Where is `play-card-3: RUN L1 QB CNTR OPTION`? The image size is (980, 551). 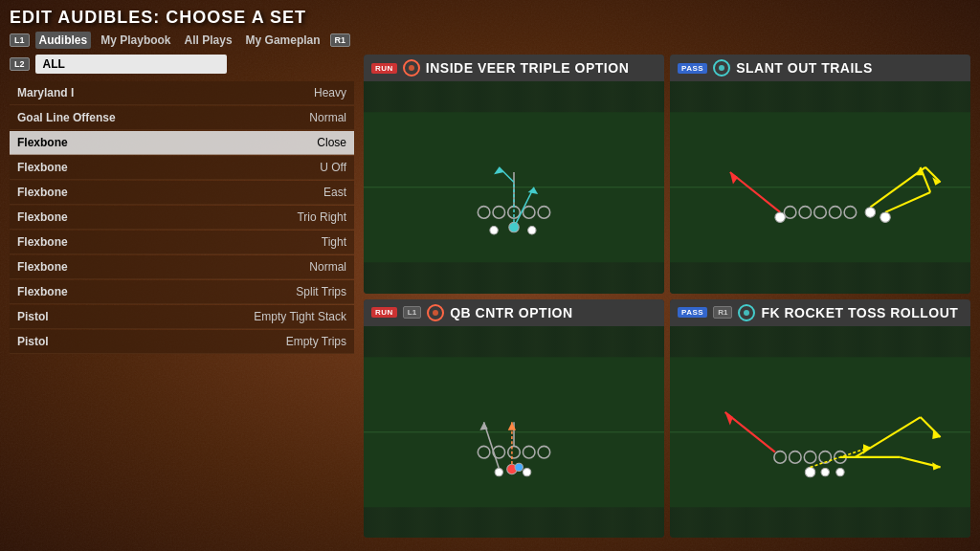 play-card-3: RUN L1 QB CNTR OPTION is located at coordinates (514, 419).